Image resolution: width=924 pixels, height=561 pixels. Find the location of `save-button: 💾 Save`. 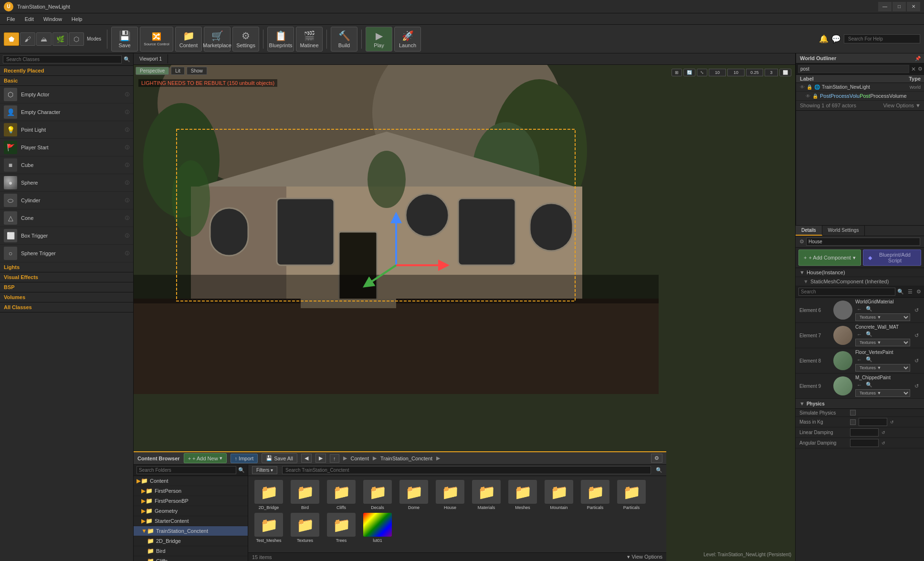

save-button: 💾 Save is located at coordinates (125, 39).